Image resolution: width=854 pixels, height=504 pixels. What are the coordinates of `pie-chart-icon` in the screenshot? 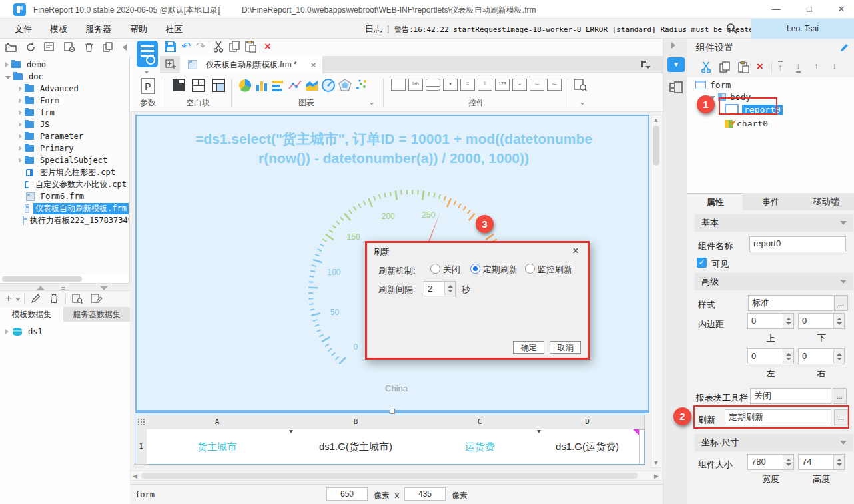 It's located at (245, 85).